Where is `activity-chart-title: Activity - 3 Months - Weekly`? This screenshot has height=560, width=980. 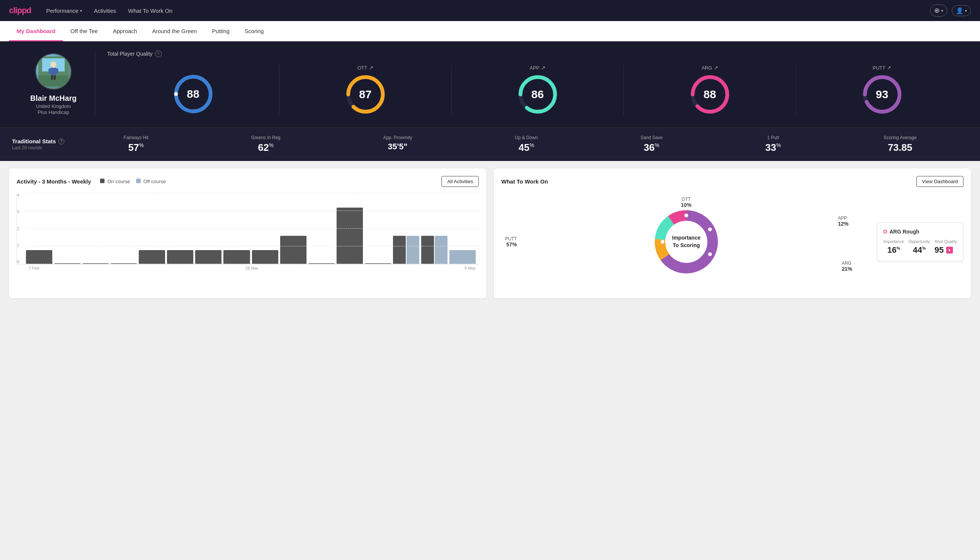 activity-chart-title: Activity - 3 Months - Weekly is located at coordinates (54, 182).